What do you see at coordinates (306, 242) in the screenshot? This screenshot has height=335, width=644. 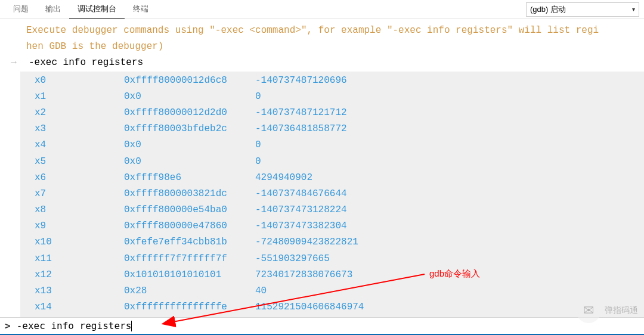 I see `register-dec: -72480909423822821` at bounding box center [306, 242].